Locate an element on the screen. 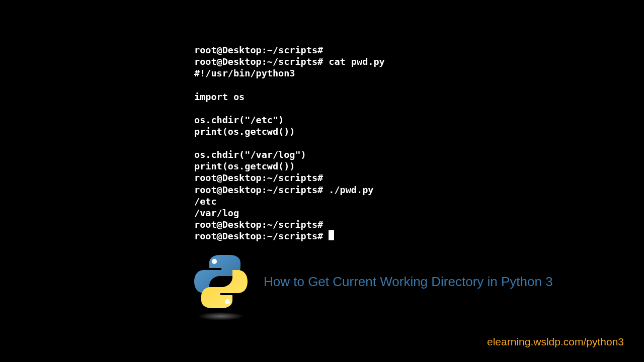  footer-url: elearning.wsldp.com/python3 is located at coordinates (555, 342).